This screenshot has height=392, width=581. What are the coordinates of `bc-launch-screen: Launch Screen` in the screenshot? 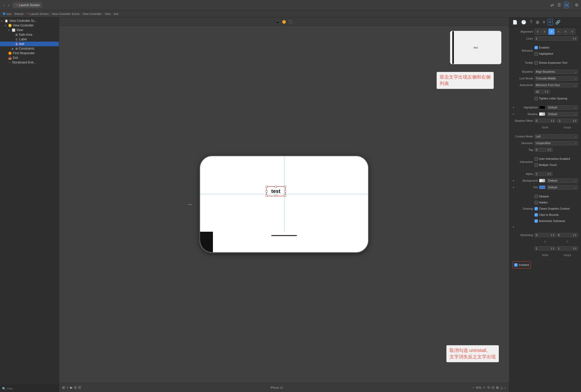 It's located at (39, 14).